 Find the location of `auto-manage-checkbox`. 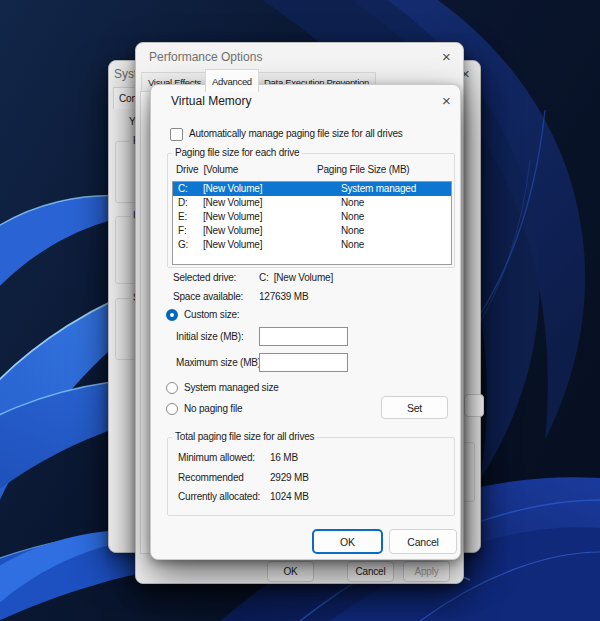

auto-manage-checkbox is located at coordinates (176, 134).